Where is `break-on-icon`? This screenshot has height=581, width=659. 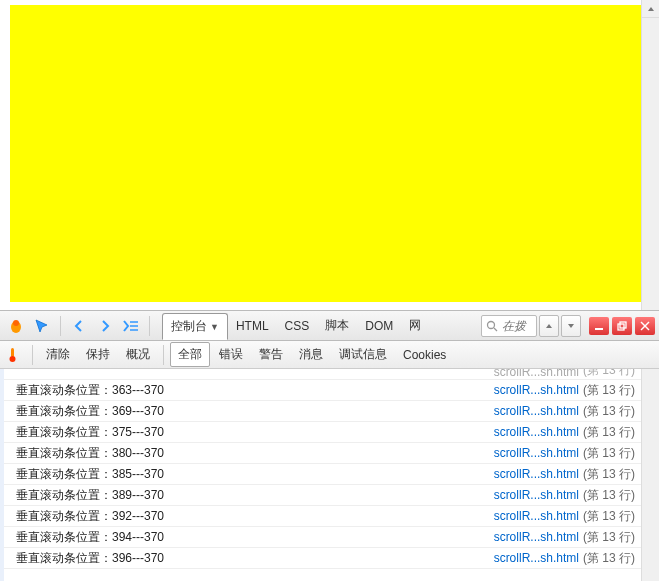
break-on-icon is located at coordinates (14, 355).